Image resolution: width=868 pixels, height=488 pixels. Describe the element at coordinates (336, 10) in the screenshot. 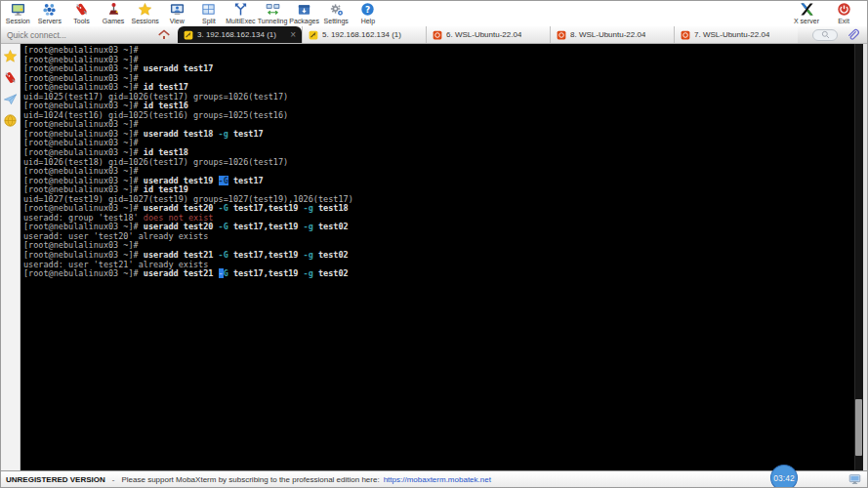

I see `settings-icon` at that location.